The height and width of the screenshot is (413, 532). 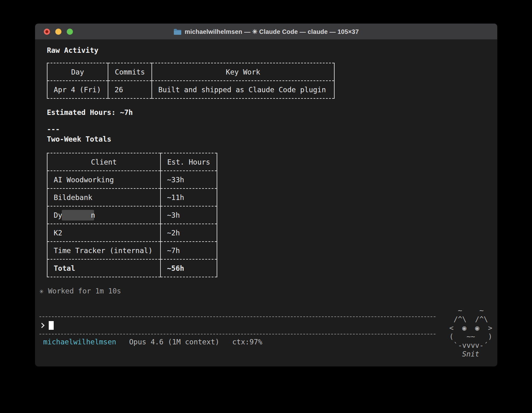 What do you see at coordinates (58, 32) in the screenshot?
I see `traffic-lights` at bounding box center [58, 32].